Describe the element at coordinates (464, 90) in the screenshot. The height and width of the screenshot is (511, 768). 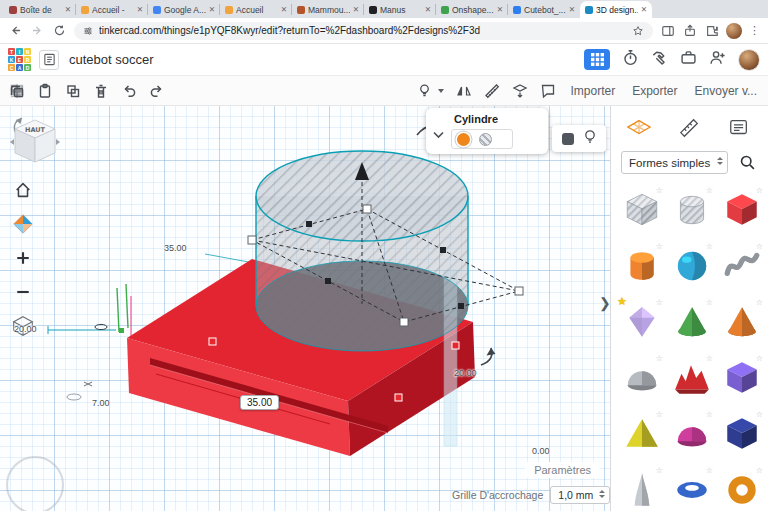
I see `flip-icon` at that location.